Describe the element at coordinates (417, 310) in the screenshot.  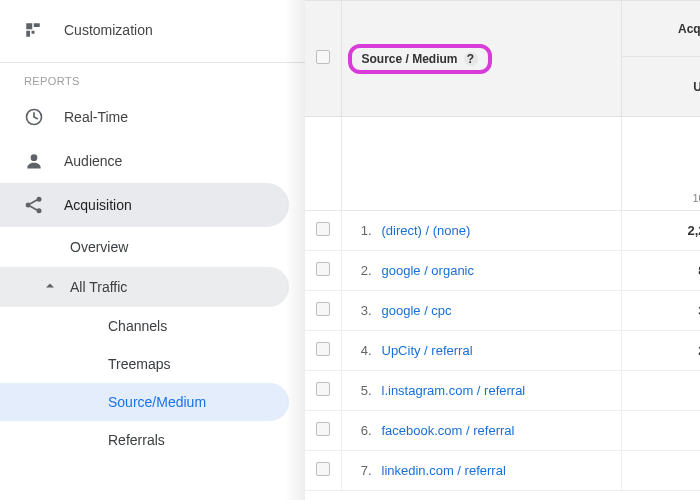
I see `dimension-value-link: google / cpc` at that location.